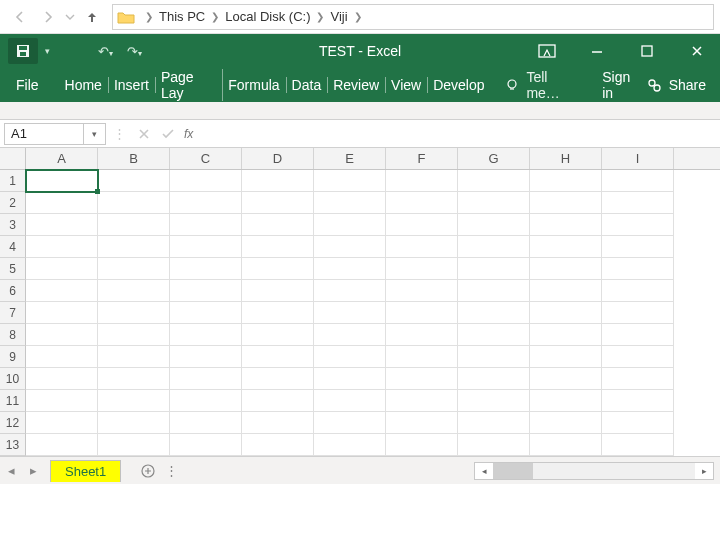  What do you see at coordinates (547, 51) in the screenshot?
I see `ribbon-display-options-icon` at bounding box center [547, 51].